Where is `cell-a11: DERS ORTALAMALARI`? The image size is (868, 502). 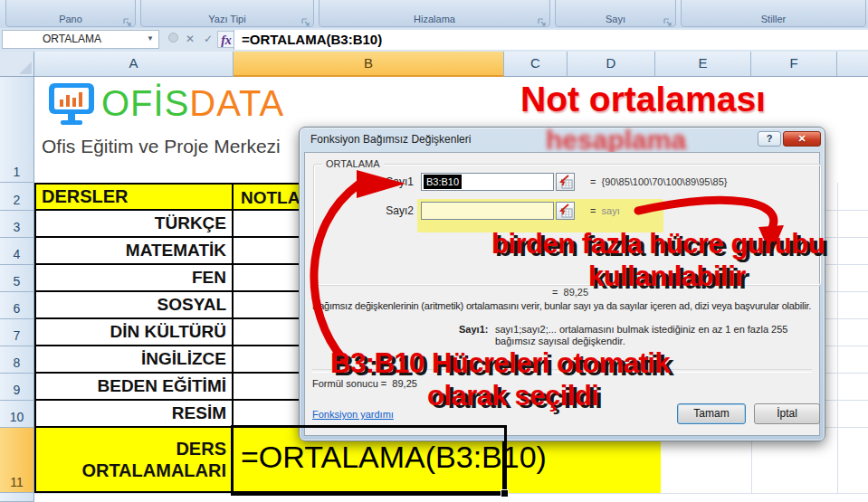
cell-a11: DERS ORTALAMALARI is located at coordinates (135, 459).